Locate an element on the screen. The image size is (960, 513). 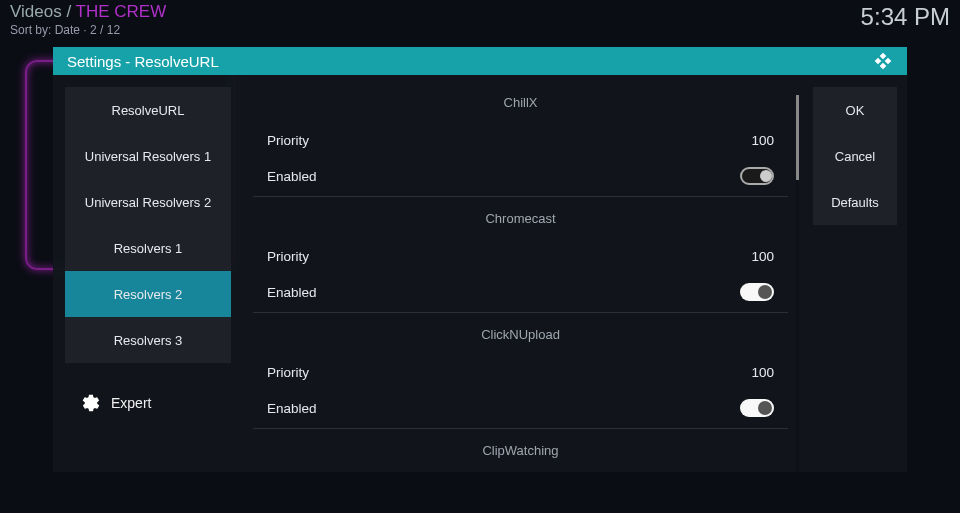
breadcrumb: Videos / THE CREW is located at coordinates (88, 11).